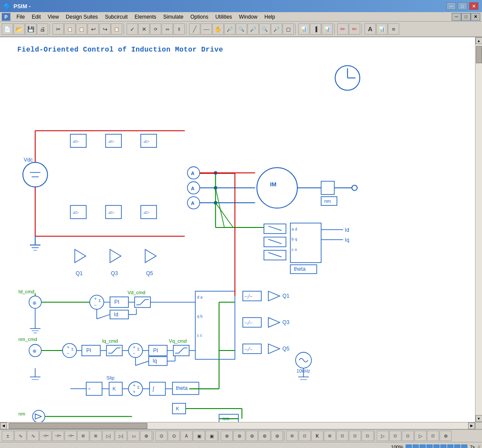 The image size is (482, 448). I want to click on tb-save: 💾, so click(31, 29).